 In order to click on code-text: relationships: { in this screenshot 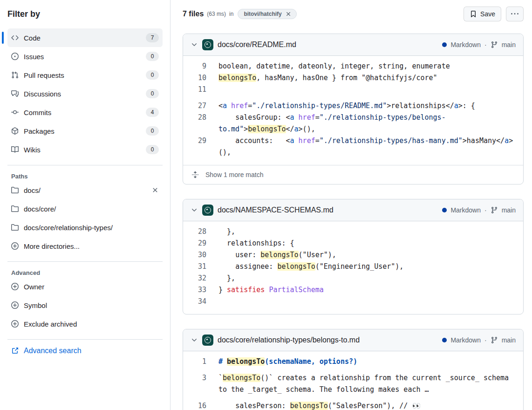, I will do `click(371, 243)`.